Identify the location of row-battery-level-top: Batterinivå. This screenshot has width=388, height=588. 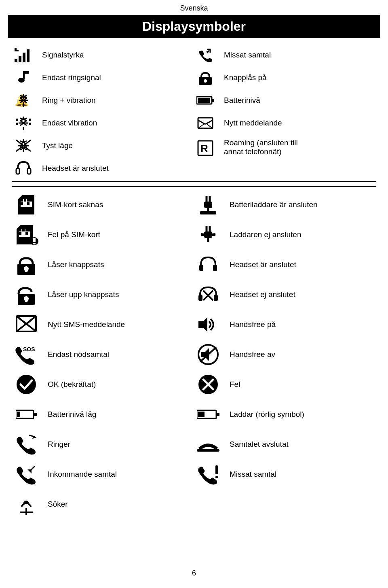
(285, 100).